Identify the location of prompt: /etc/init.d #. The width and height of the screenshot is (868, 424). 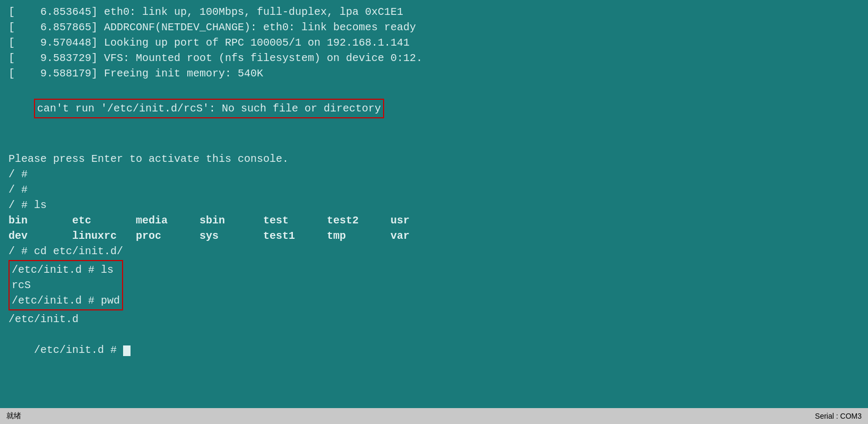
(79, 350).